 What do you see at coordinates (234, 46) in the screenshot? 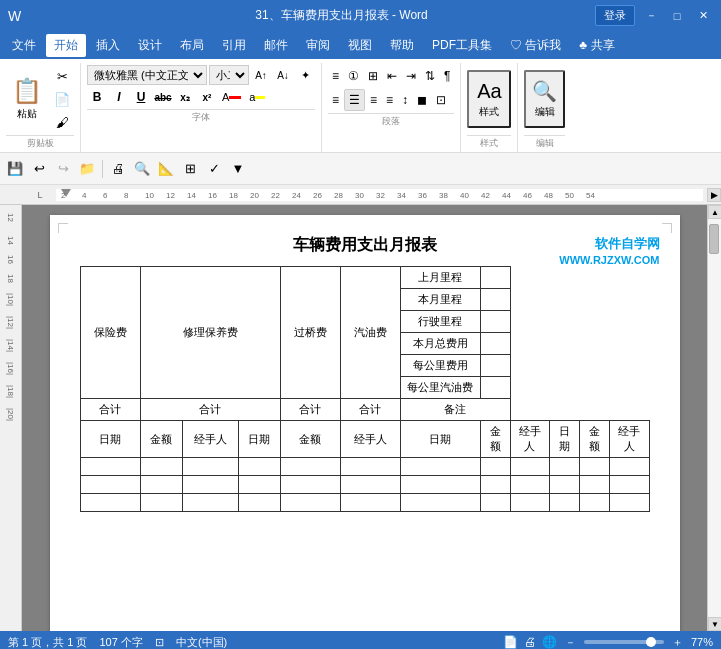
I see `menu-item-引用: 引用` at bounding box center [234, 46].